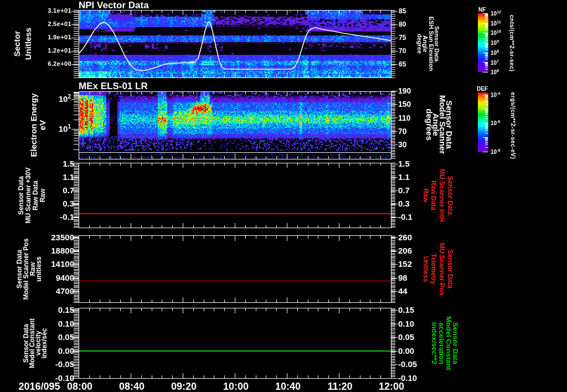 This screenshot has width=567, height=392. Describe the element at coordinates (403, 145) in the screenshot. I see `svg-text: 30` at that location.